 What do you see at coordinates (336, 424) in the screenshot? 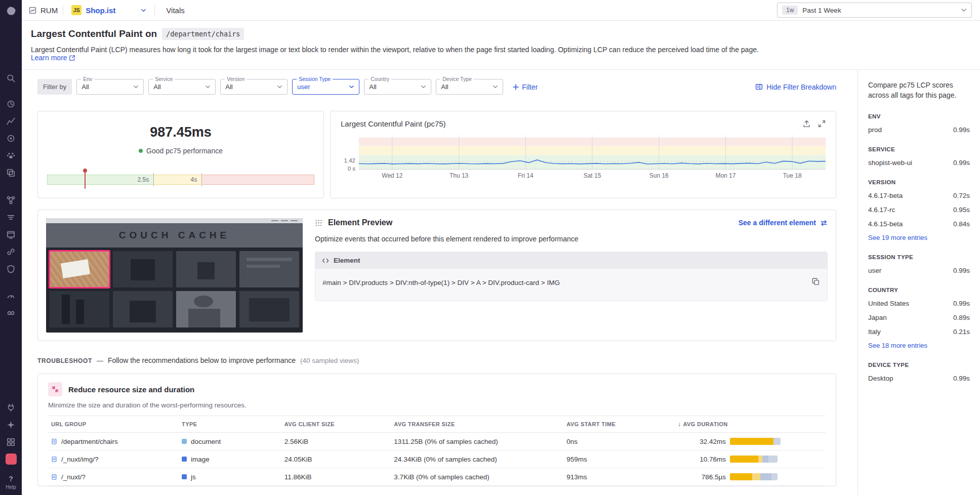
I see `col-client-size: AVG CLIENT SIZE` at bounding box center [336, 424].